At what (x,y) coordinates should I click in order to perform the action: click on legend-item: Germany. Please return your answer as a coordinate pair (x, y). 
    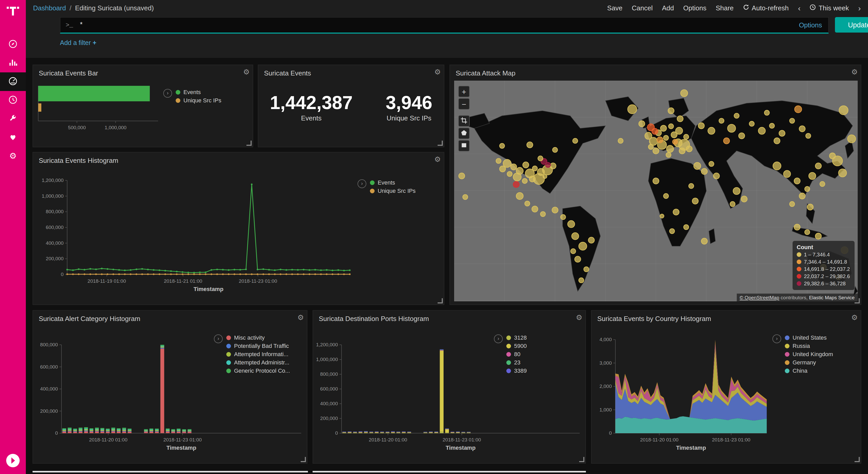
    Looking at the image, I should click on (809, 362).